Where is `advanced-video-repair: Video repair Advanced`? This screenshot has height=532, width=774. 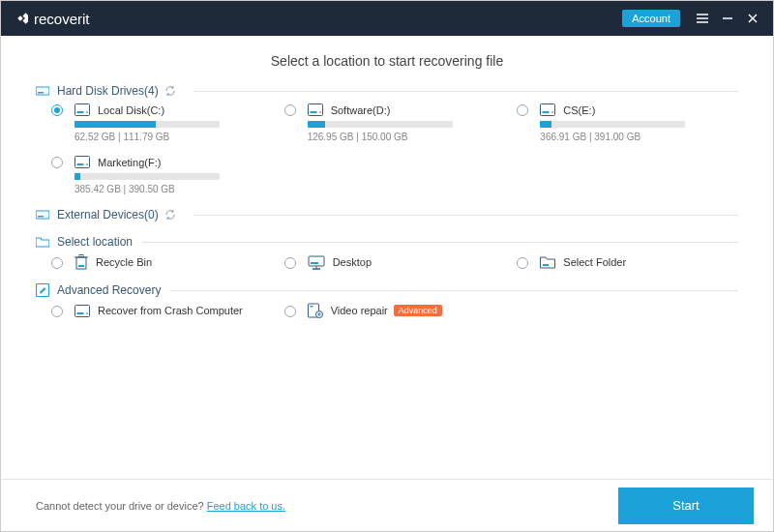 advanced-video-repair: Video repair Advanced is located at coordinates (395, 310).